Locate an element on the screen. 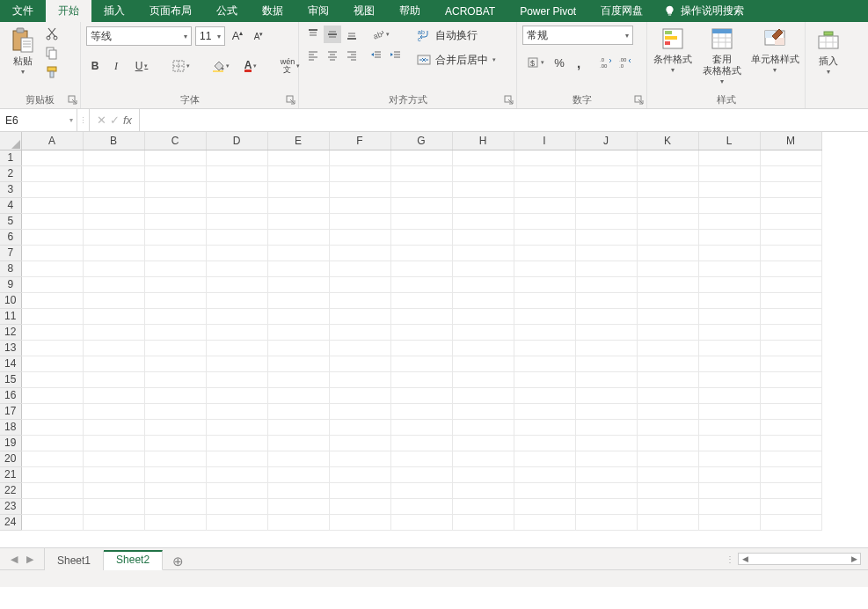 The height and width of the screenshot is (609, 868). row-header: 22 is located at coordinates (11, 490).